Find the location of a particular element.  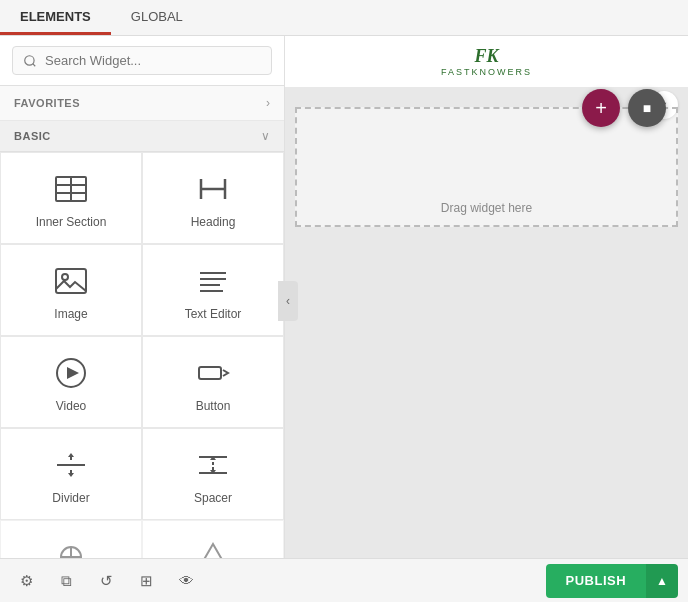

search-bar is located at coordinates (142, 61).